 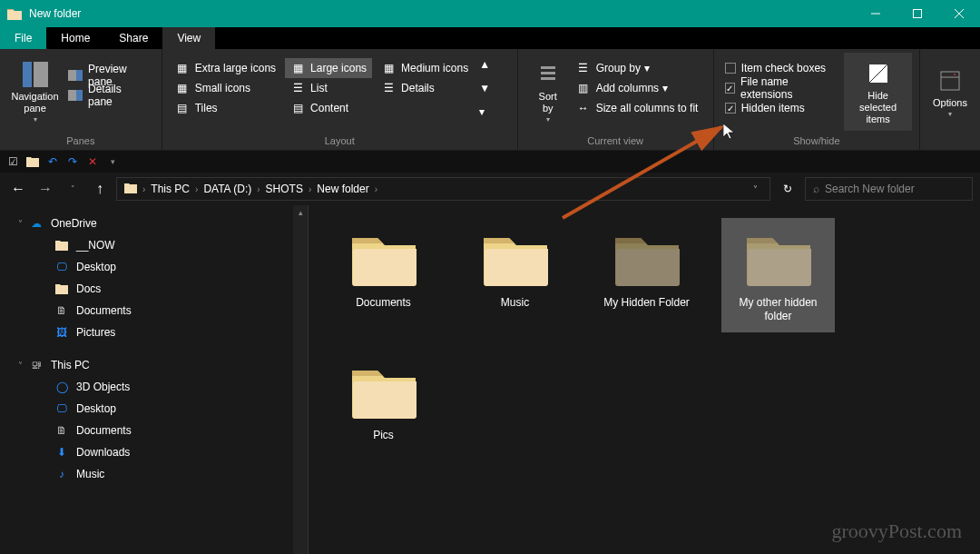 What do you see at coordinates (24, 38) in the screenshot?
I see `tab-file: File` at bounding box center [24, 38].